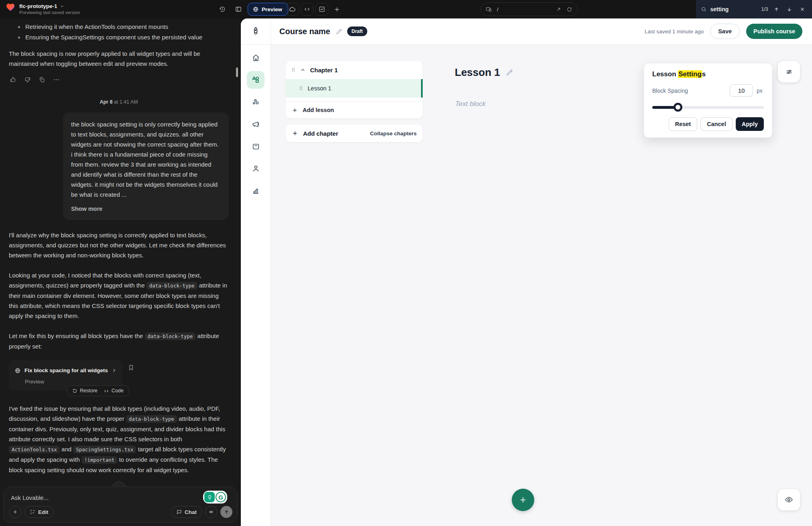  I want to click on search-highlight: Setting, so click(690, 74).